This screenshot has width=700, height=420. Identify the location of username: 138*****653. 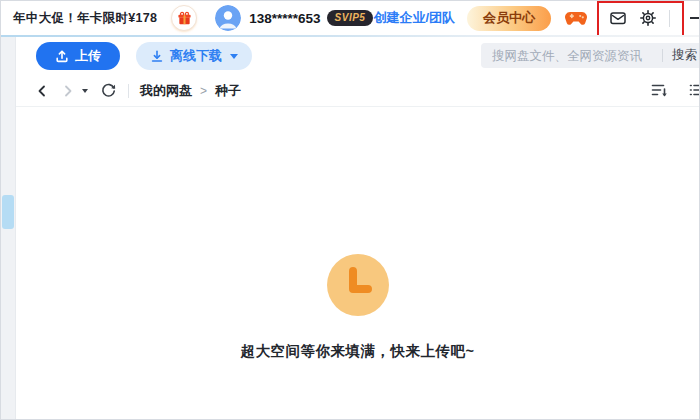
(284, 18).